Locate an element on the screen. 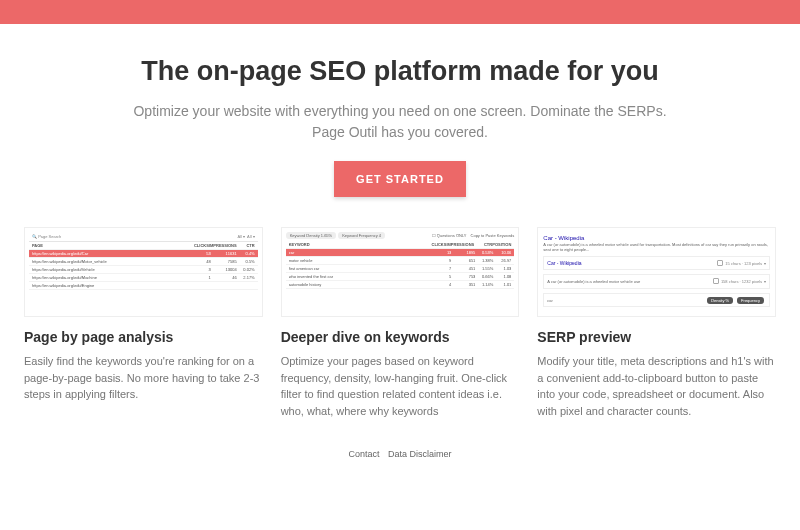  table-row: automobile history43511.14%1.01 is located at coordinates (400, 285).